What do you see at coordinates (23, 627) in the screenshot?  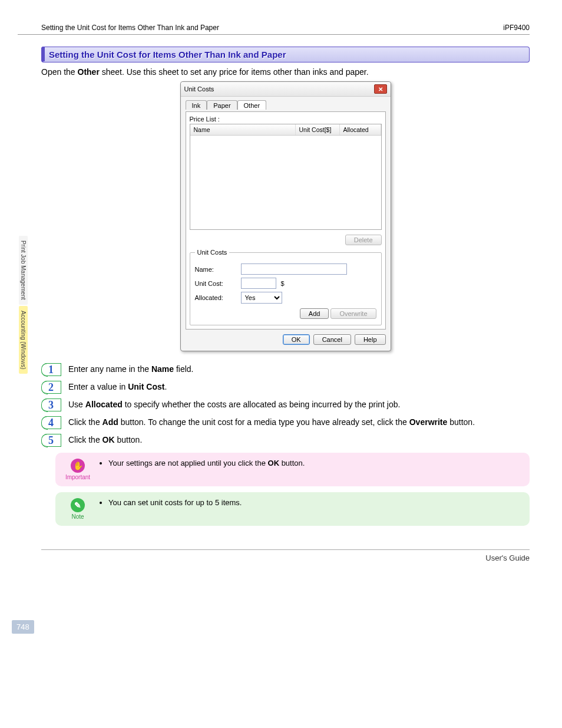 I see `page-number: 748` at bounding box center [23, 627].